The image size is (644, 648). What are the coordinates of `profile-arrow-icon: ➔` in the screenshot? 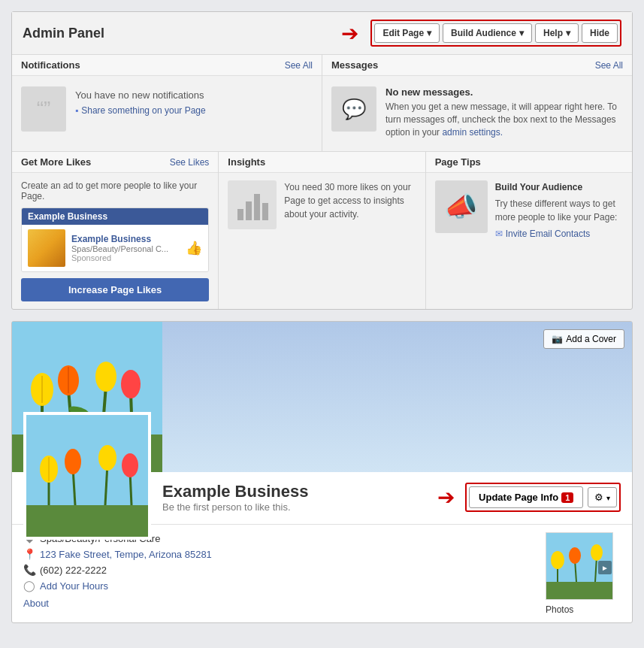 It's located at (446, 498).